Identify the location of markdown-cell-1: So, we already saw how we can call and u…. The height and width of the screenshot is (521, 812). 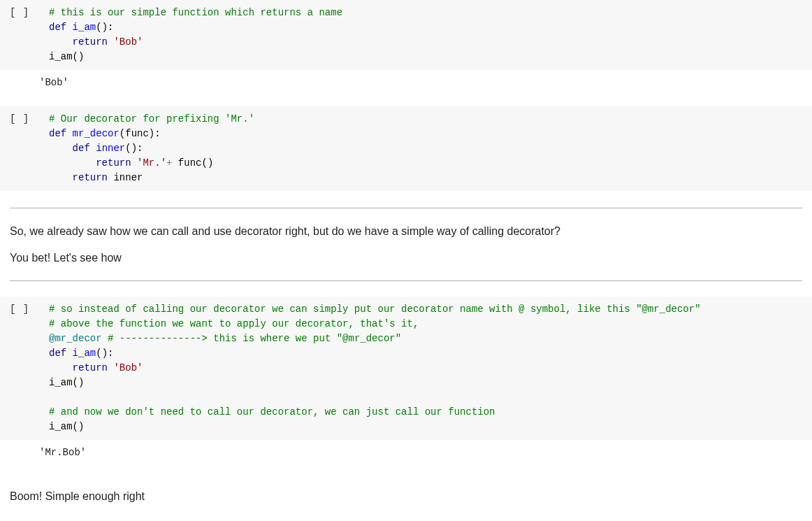
(406, 245).